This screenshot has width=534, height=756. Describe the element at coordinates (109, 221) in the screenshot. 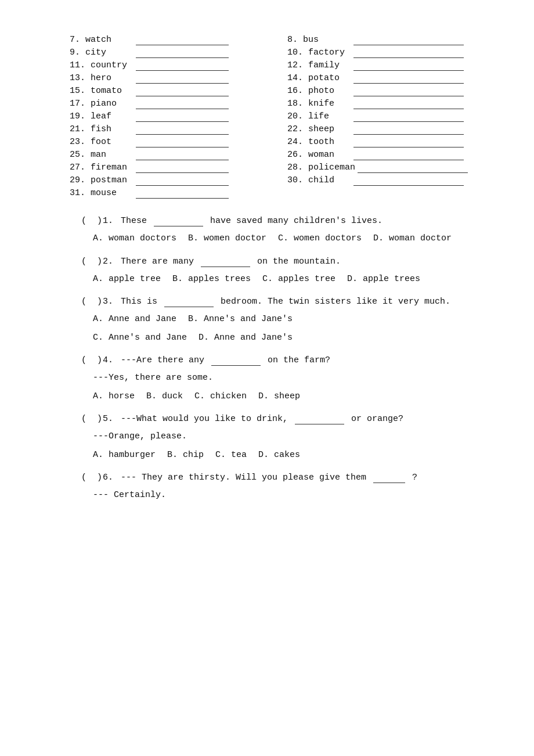

I see `q-num: 1.` at that location.